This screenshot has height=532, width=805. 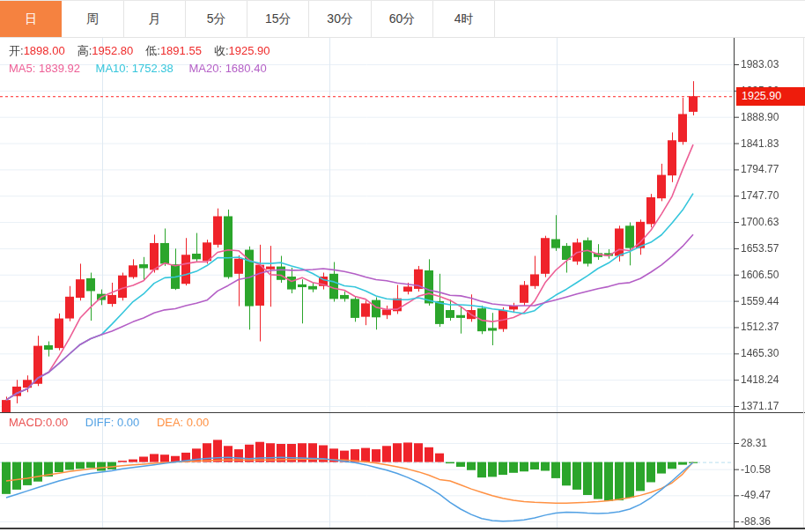 I want to click on macd-value-label: MACD:0.00, so click(x=39, y=423).